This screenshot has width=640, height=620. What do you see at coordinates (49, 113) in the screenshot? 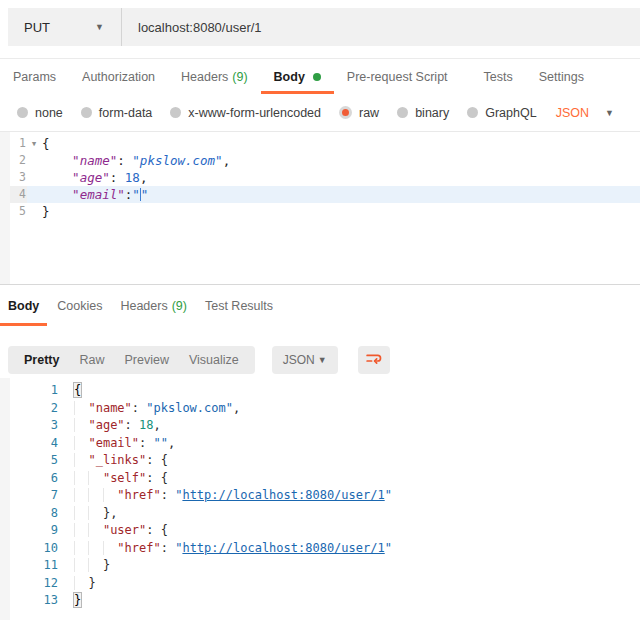
I see `mode-label: none` at bounding box center [49, 113].